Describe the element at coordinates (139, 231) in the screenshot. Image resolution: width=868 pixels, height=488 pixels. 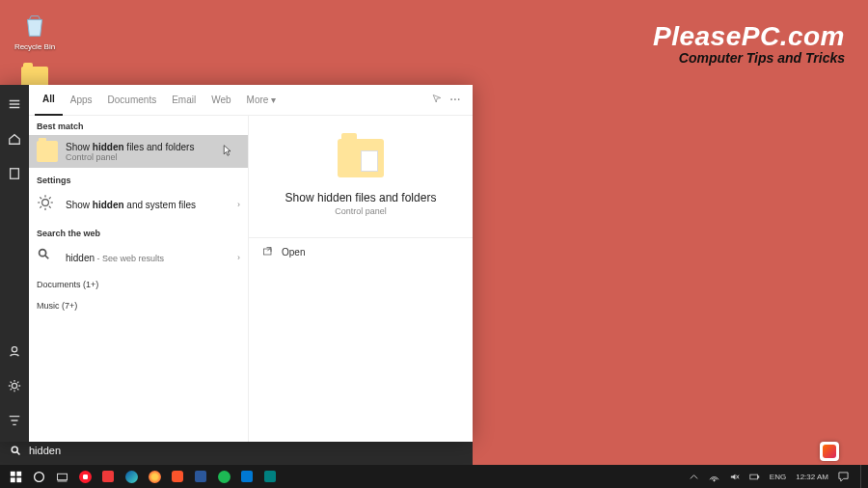
I see `section-search-web: Search the web` at that location.